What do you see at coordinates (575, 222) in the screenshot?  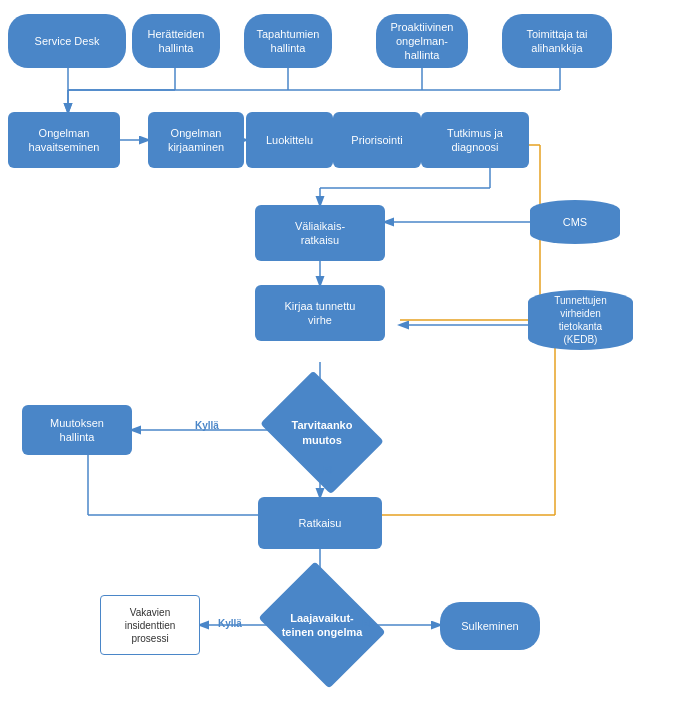 I see `cylinder-cms: CMS` at bounding box center [575, 222].